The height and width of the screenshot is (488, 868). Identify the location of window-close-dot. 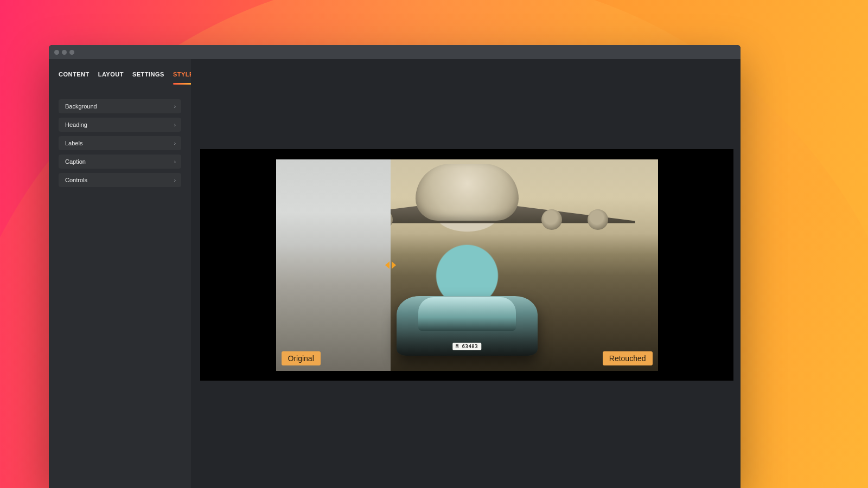
(56, 52).